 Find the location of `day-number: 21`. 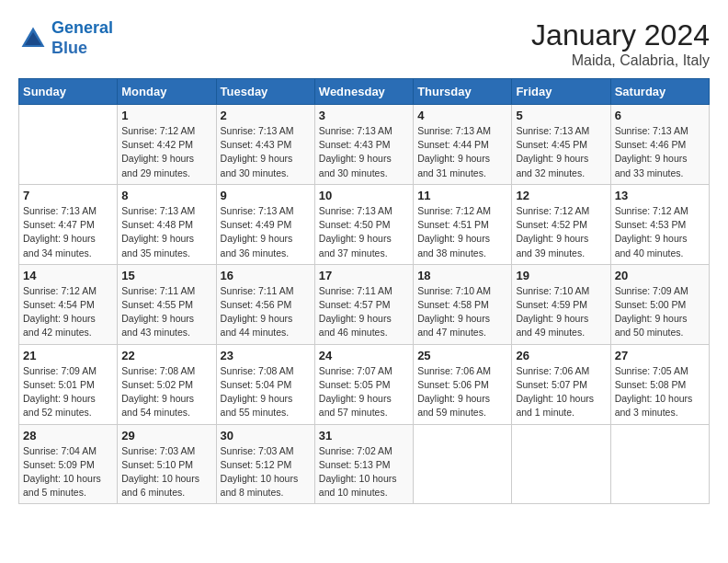

day-number: 21 is located at coordinates (68, 355).